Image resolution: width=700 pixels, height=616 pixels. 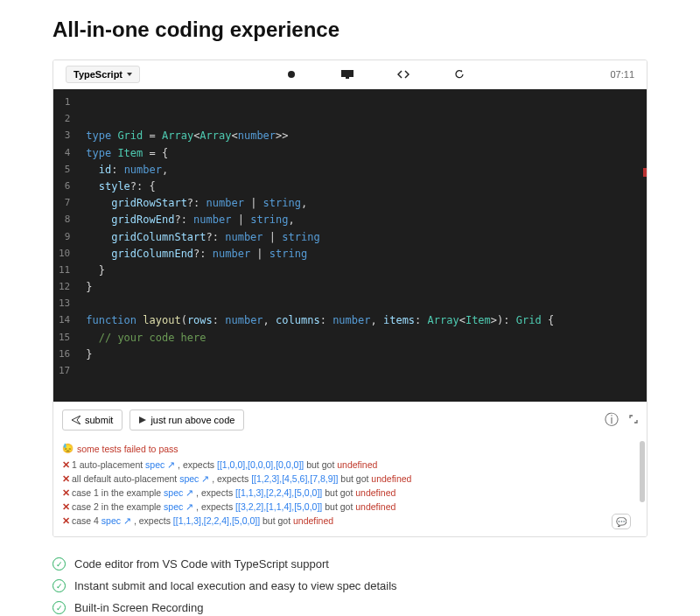 I want to click on run-button: just run above code, so click(x=187, y=420).